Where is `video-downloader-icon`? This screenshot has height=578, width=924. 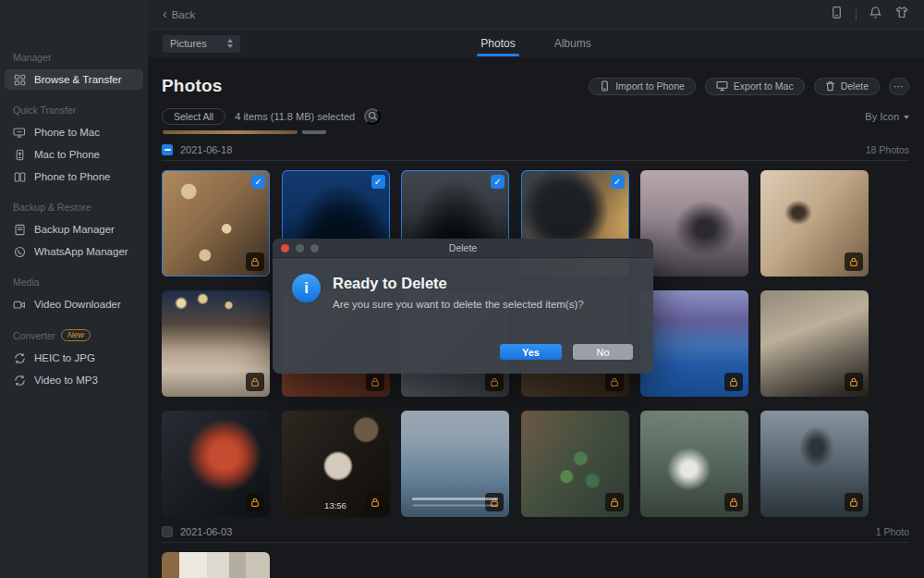
video-downloader-icon is located at coordinates (19, 304).